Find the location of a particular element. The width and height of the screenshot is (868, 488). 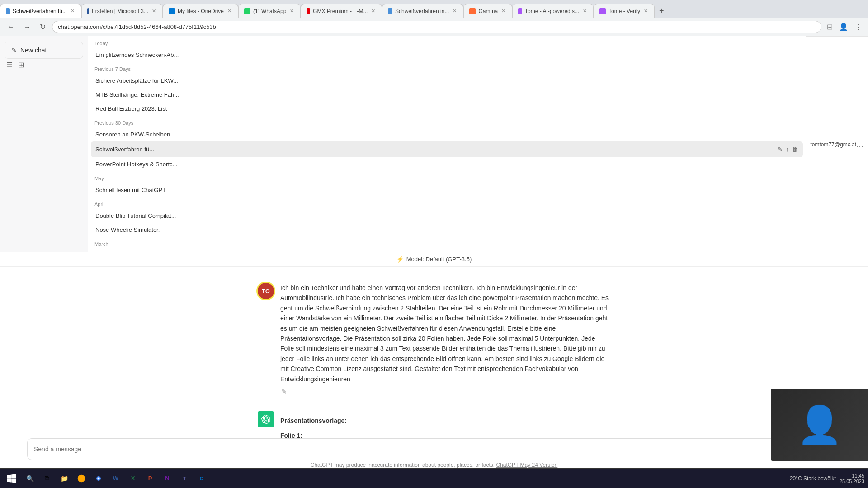

tab-onedrive: My files - OneDrive ✕ is located at coordinates (201, 11).